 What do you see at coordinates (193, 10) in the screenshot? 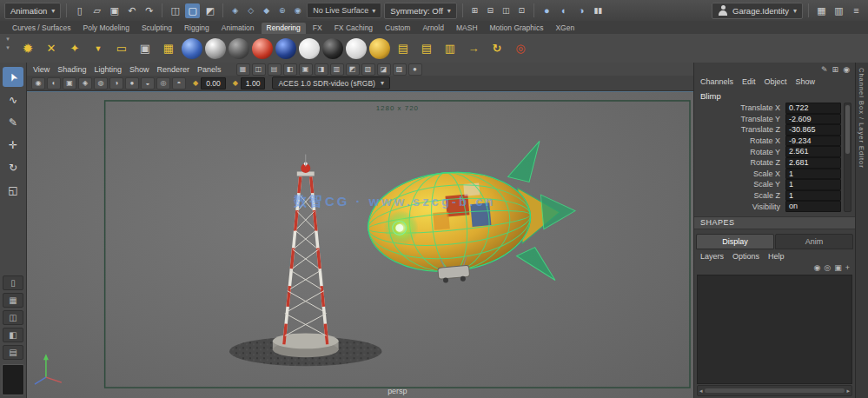
I see `select-object-icon: ▢` at bounding box center [193, 10].